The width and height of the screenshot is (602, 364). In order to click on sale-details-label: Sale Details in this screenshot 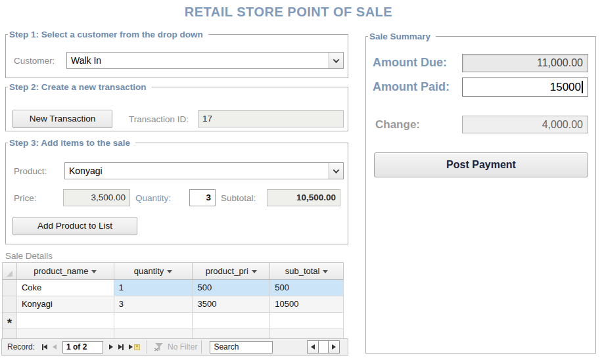, I will do `click(29, 256)`.